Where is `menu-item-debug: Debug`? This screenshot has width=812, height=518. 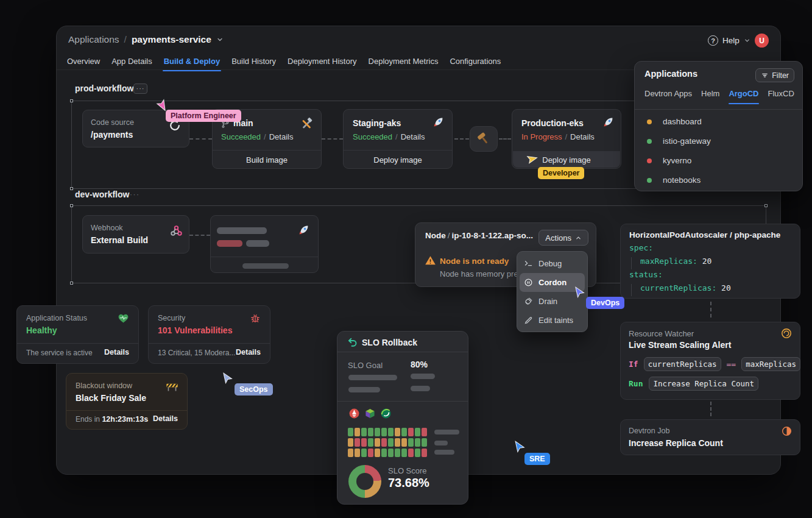 menu-item-debug: Debug is located at coordinates (552, 263).